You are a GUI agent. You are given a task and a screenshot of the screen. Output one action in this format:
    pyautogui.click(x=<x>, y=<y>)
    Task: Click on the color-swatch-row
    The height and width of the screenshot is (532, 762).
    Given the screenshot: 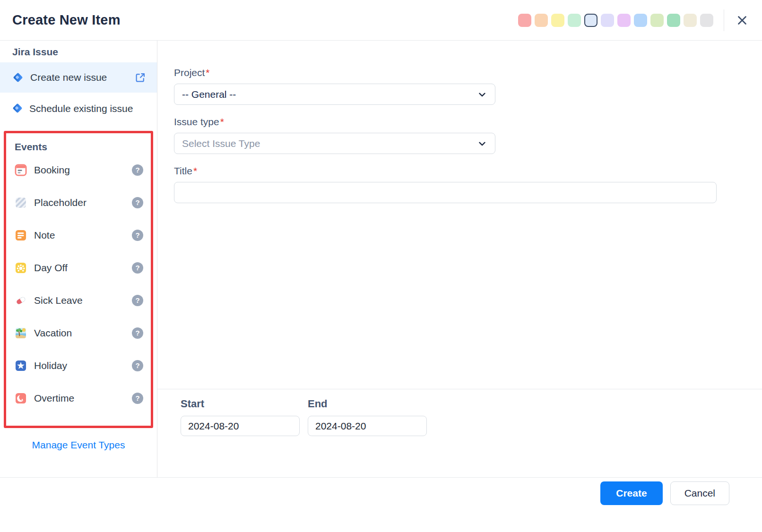 What is the action you would take?
    pyautogui.click(x=615, y=20)
    